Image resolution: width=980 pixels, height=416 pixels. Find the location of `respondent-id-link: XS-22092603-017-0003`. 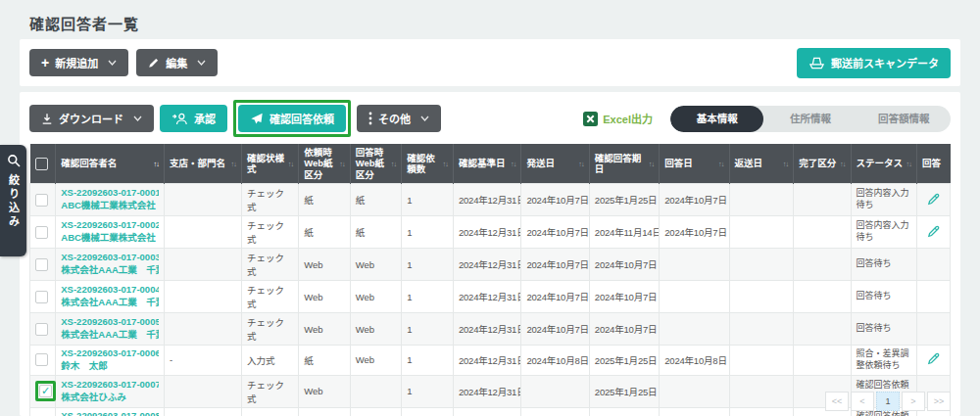

respondent-id-link: XS-22092603-017-0003 is located at coordinates (110, 258).